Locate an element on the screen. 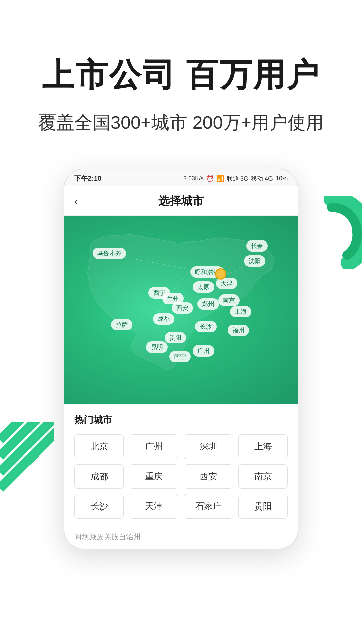  hot-cities-title: 热门城市 is located at coordinates (181, 420).